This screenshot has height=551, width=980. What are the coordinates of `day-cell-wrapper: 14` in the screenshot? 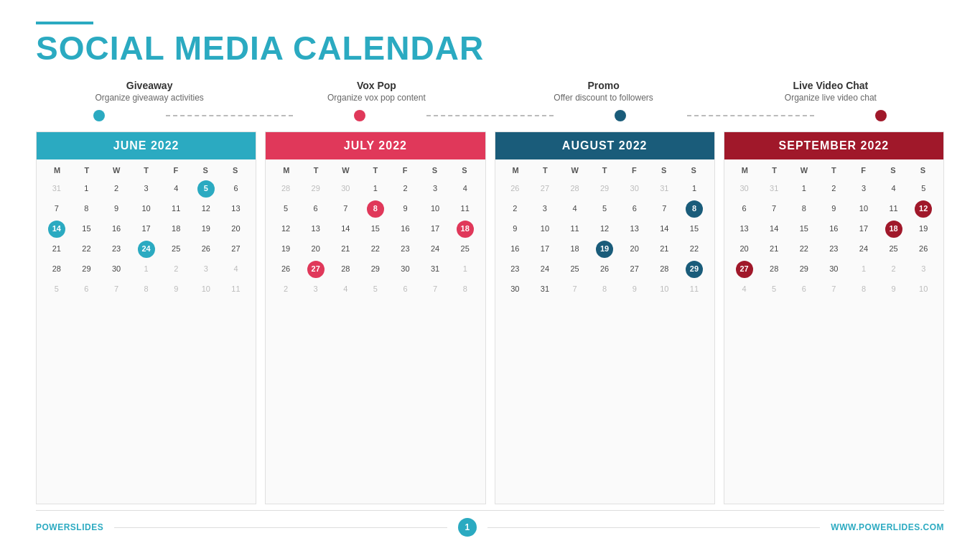 It's located at (665, 229).